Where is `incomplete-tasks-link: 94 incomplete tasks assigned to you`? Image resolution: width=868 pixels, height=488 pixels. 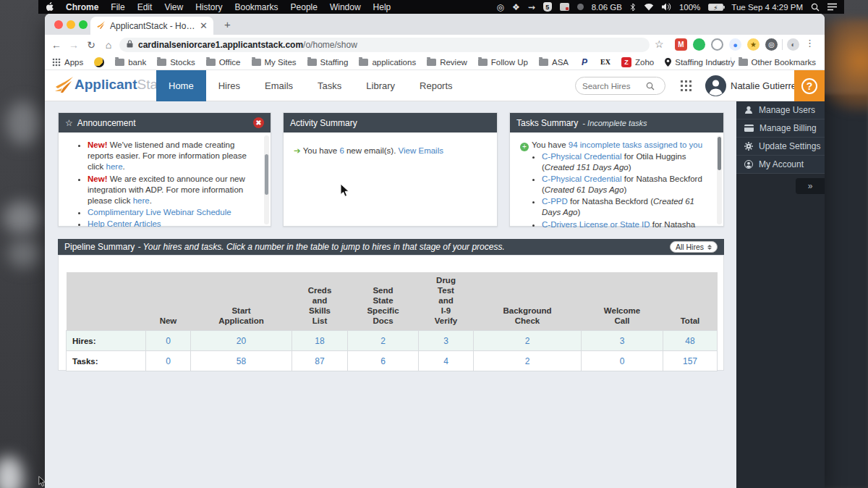
incomplete-tasks-link: 94 incomplete tasks assigned to you is located at coordinates (635, 145).